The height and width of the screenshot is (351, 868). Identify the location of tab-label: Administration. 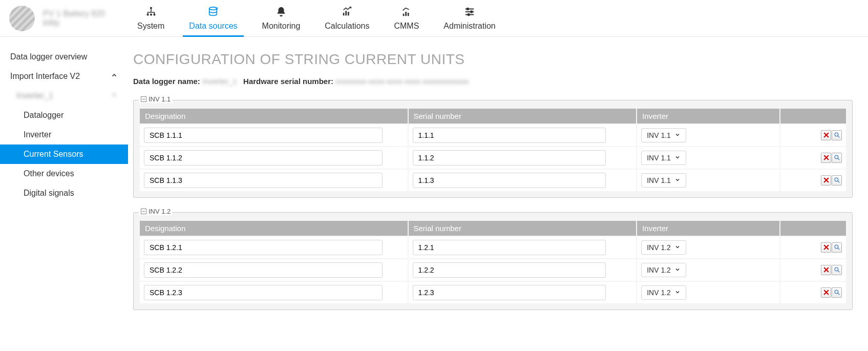
(469, 26).